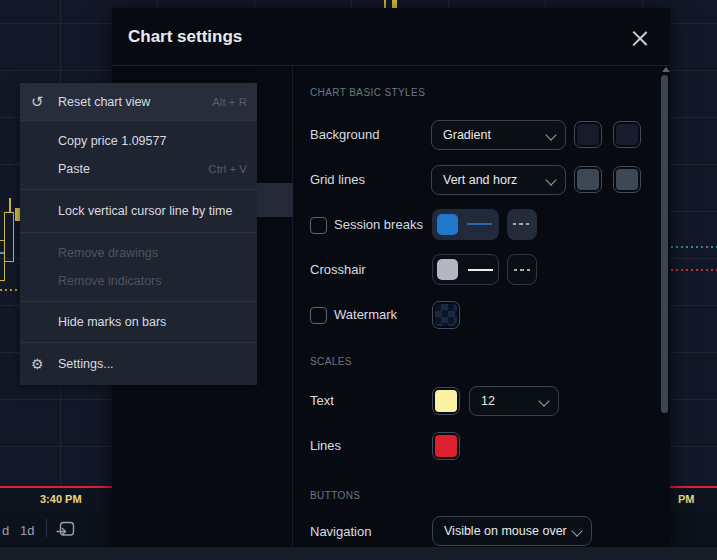  What do you see at coordinates (230, 102) in the screenshot?
I see `shortcut-label: Alt + R` at bounding box center [230, 102].